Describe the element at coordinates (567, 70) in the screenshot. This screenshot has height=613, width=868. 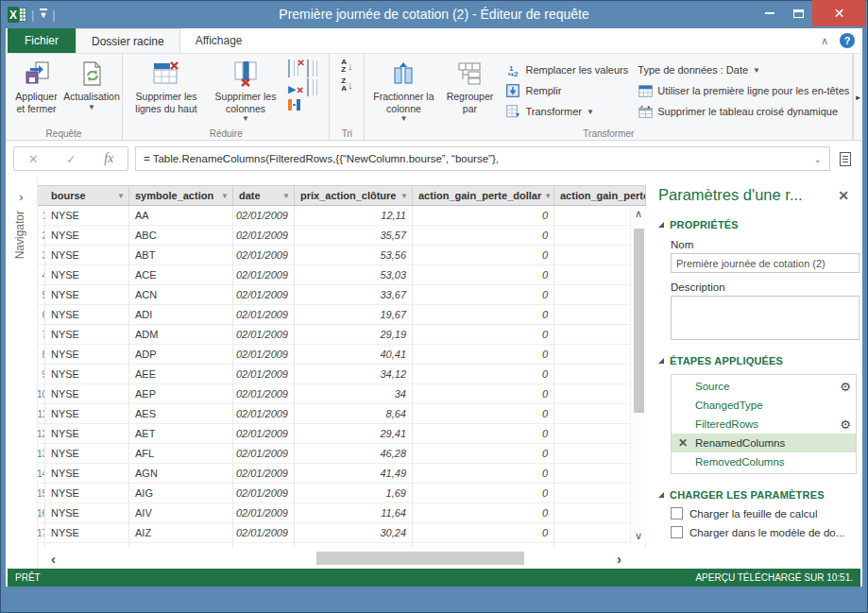
I see `replace-values-button: 1 2 Remplacer les valeurs` at that location.